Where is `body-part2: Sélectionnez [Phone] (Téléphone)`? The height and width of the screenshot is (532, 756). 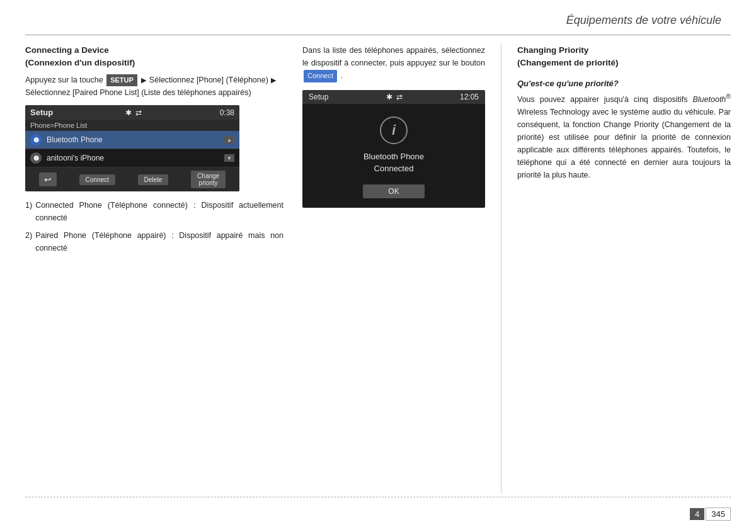
body-part2: Sélectionnez [Phone] (Téléphone) is located at coordinates (209, 80).